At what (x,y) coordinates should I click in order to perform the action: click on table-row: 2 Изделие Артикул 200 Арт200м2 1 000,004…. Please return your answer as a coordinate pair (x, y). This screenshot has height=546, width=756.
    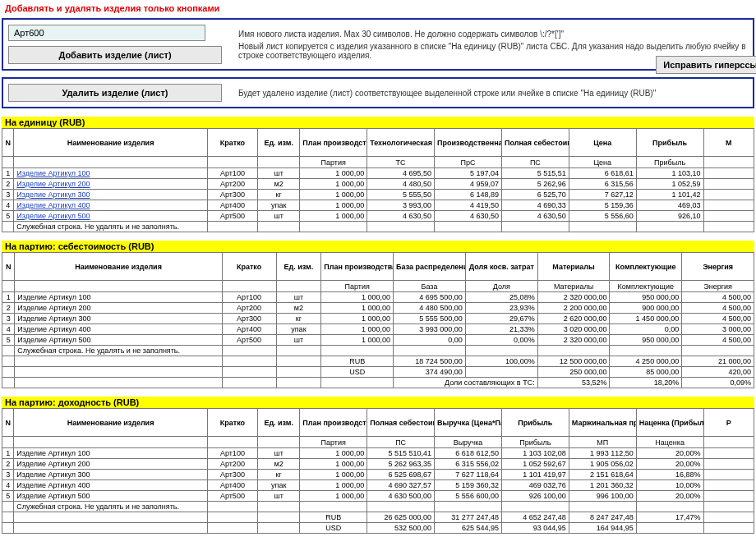
    Looking at the image, I should click on (378, 184).